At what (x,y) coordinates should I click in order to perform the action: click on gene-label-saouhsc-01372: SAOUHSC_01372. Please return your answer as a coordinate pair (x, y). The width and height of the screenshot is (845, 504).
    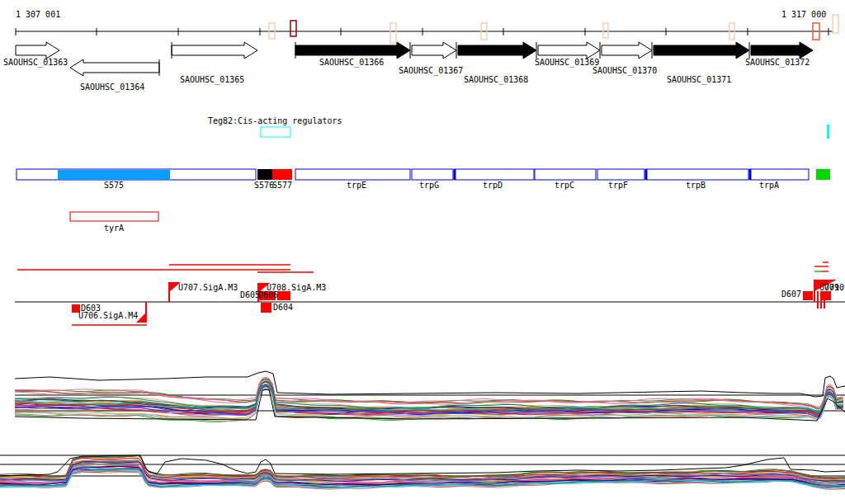
    Looking at the image, I should click on (777, 63).